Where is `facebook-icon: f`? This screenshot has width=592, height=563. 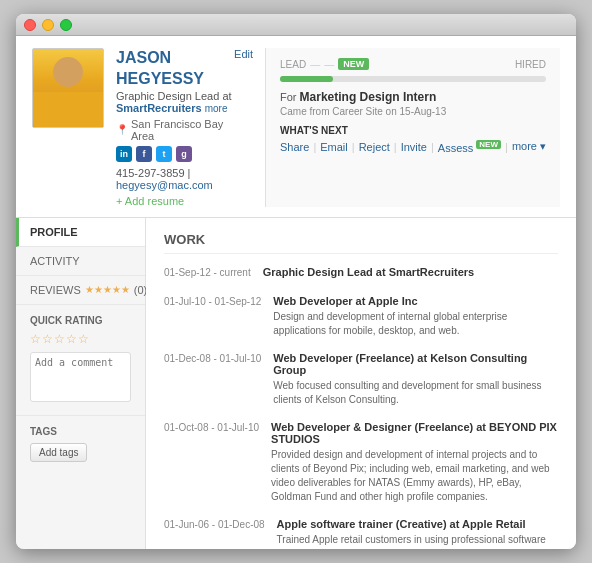 facebook-icon: f is located at coordinates (144, 154).